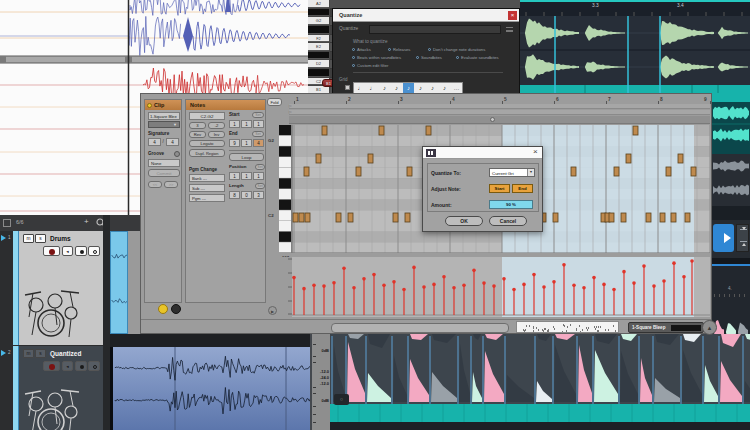 This screenshot has width=750, height=430. Describe the element at coordinates (456, 88) in the screenshot. I see `note-value-icon: …` at that location.